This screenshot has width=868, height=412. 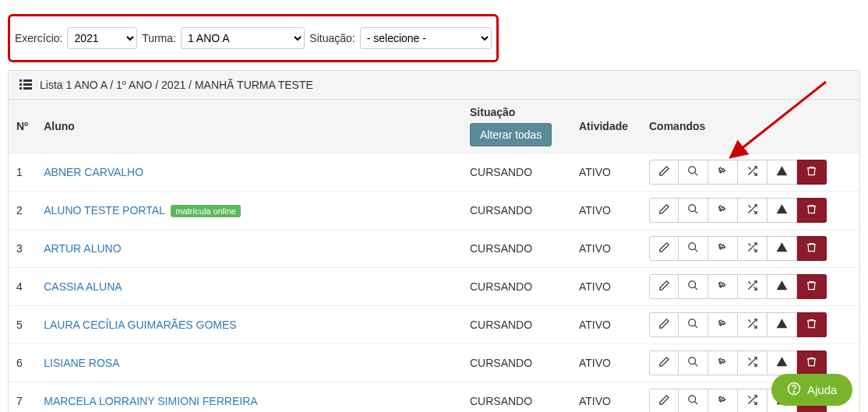 What do you see at coordinates (492, 112) in the screenshot?
I see `situacao-header-text: Situação` at bounding box center [492, 112].